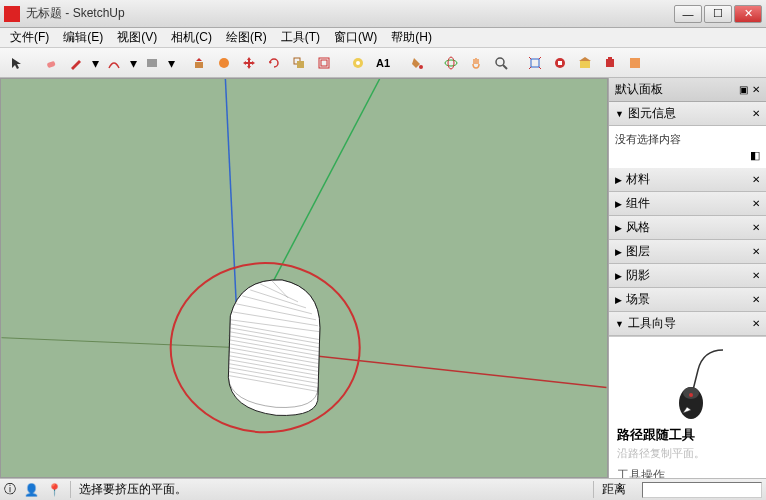 This screenshot has height=500, width=766. I want to click on menu-edit: 编辑(E), so click(83, 38).